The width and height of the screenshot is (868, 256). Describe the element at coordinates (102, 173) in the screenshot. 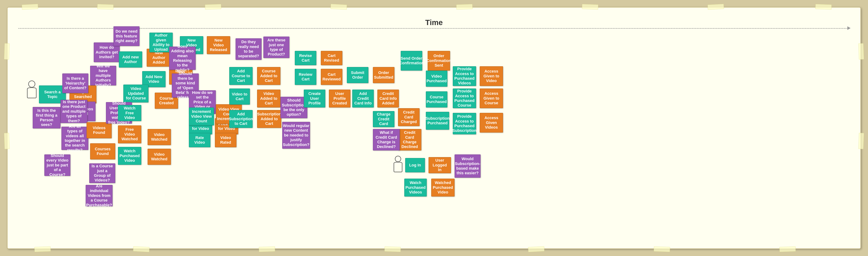

I see `sticky-is-course-group: Is a Course just a Group of Videos?` at that location.